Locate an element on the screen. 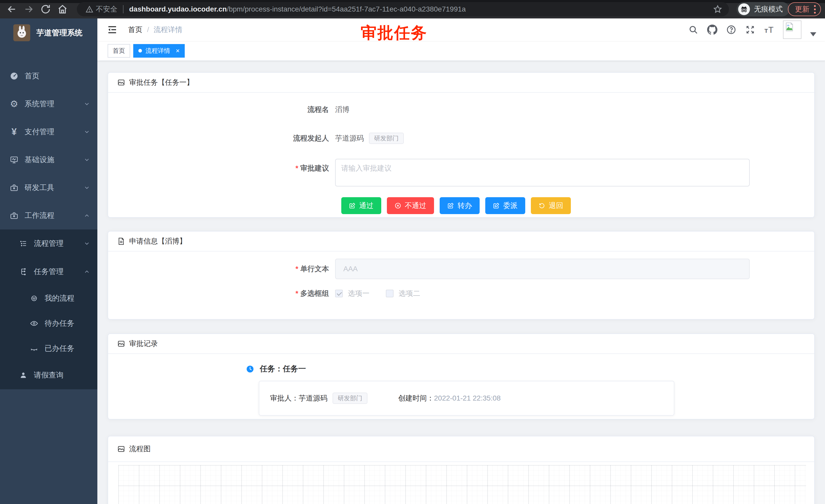 The width and height of the screenshot is (825, 504). bookmark-star-icon is located at coordinates (718, 9).